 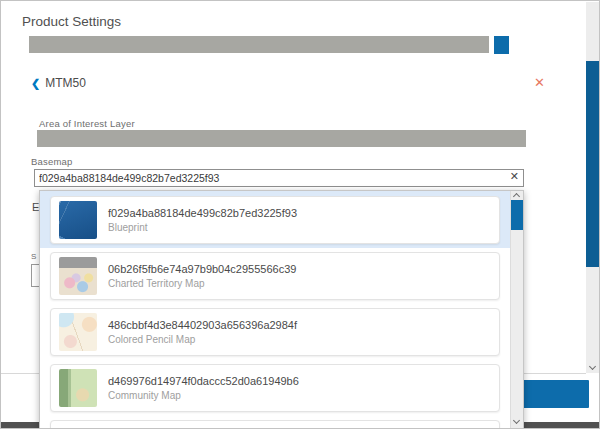 What do you see at coordinates (66, 83) in the screenshot?
I see `back-nav-label: MTM50` at bounding box center [66, 83].